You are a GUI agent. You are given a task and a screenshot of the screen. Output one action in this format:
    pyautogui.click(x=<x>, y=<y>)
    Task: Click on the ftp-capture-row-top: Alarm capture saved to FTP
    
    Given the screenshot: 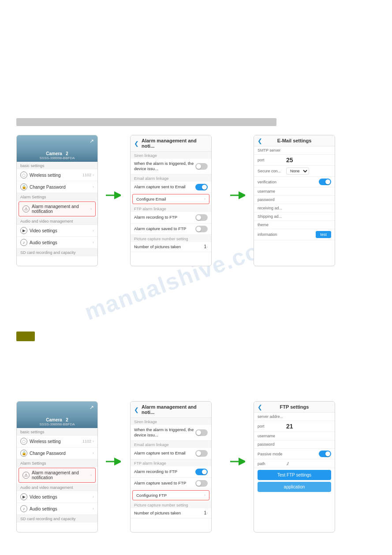 What is the action you would take?
    pyautogui.click(x=171, y=229)
    